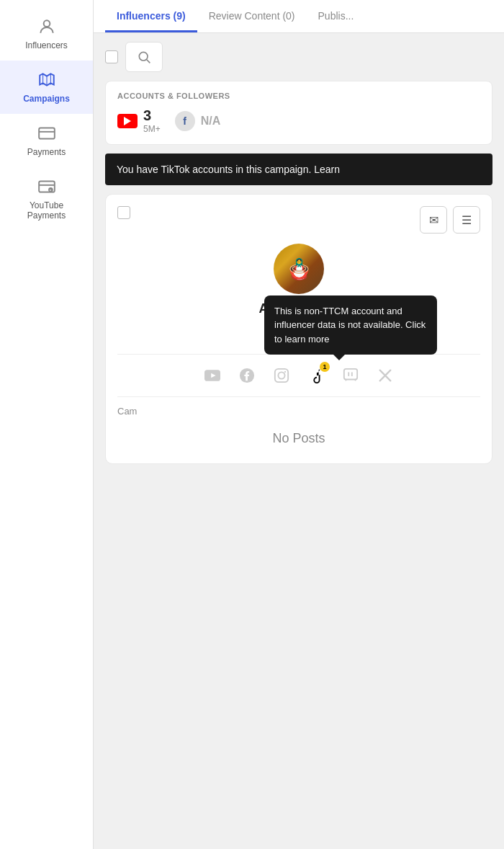  Describe the element at coordinates (325, 367) in the screenshot. I see `tiktok-badge: 1` at that location.